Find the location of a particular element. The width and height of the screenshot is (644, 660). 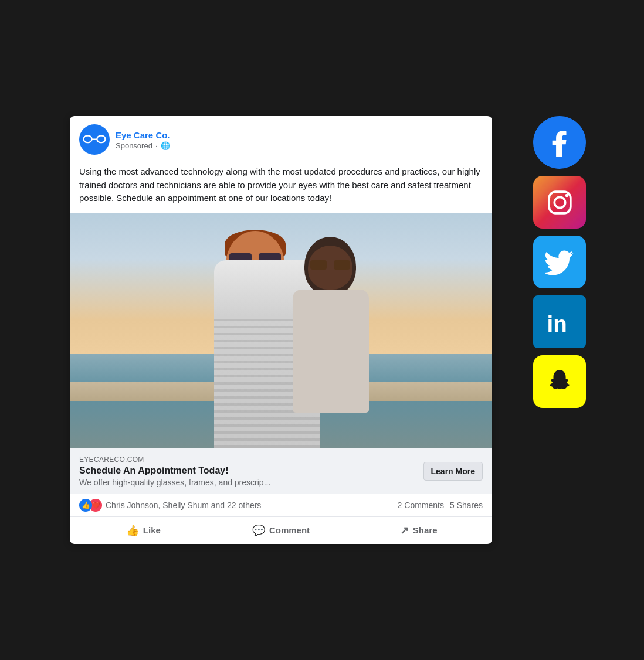

like-icon: 👍 is located at coordinates (133, 530).